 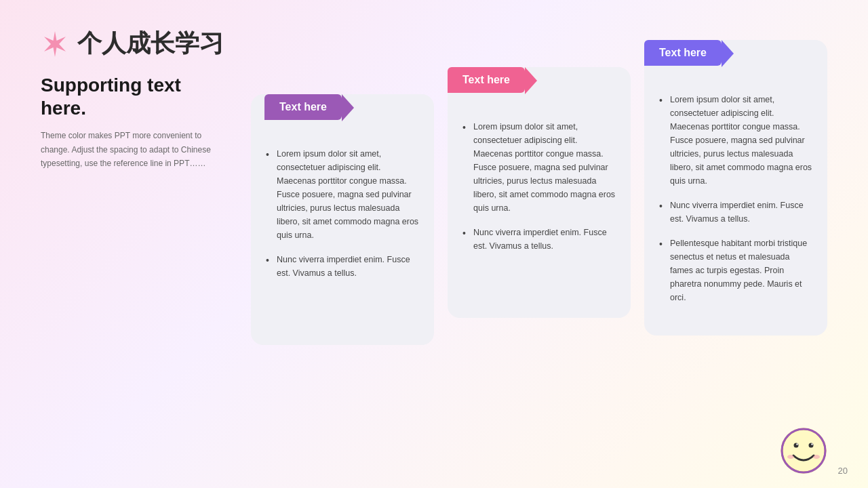 I want to click on supporting-heading: Supporting text here., so click(x=136, y=96).